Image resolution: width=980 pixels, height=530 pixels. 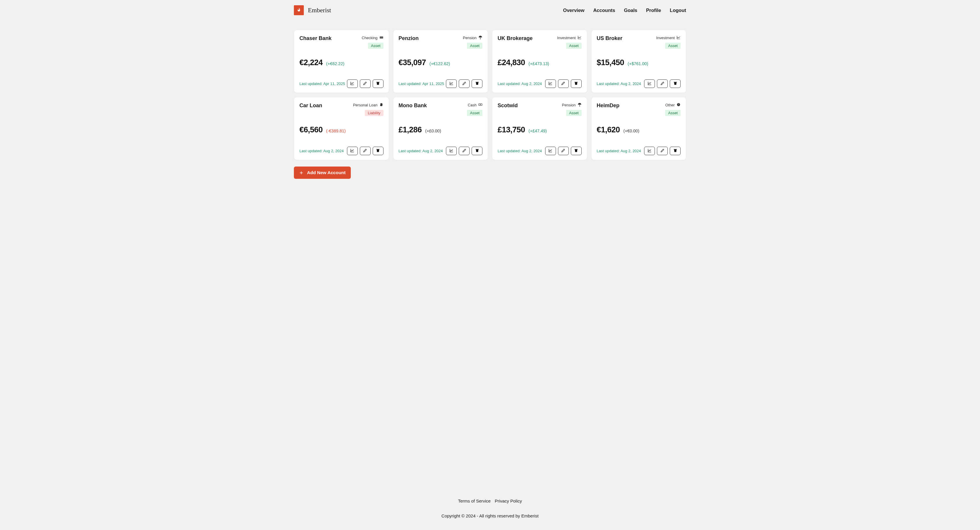 What do you see at coordinates (299, 10) in the screenshot?
I see `flame-icon` at bounding box center [299, 10].